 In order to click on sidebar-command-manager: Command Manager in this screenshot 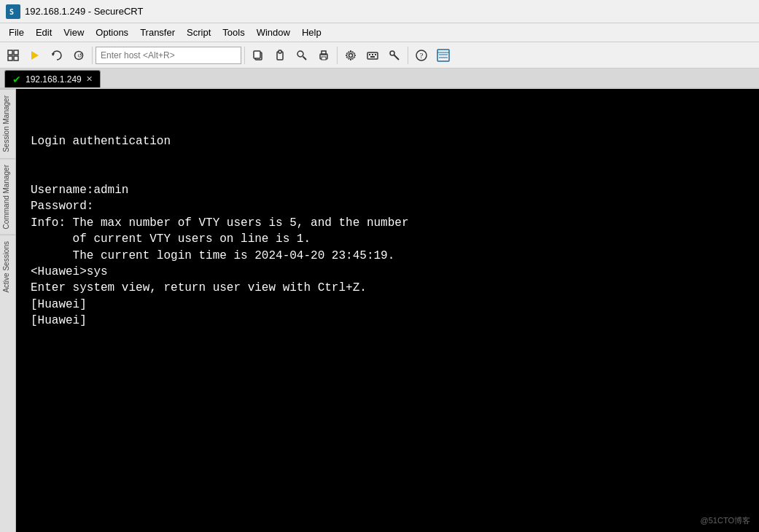, I will do `click(7, 197)`.